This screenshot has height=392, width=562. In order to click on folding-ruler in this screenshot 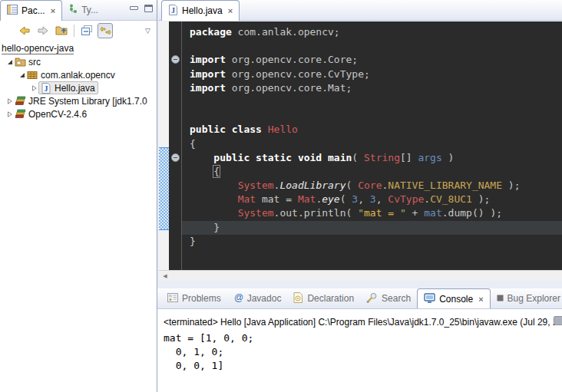, I will do `click(175, 146)`.